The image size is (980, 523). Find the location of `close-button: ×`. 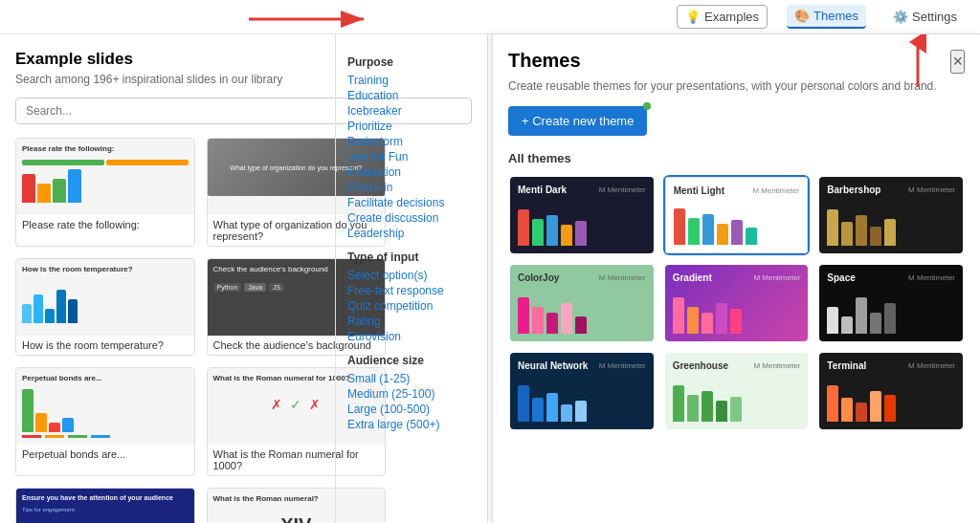

close-button: × is located at coordinates (957, 61).